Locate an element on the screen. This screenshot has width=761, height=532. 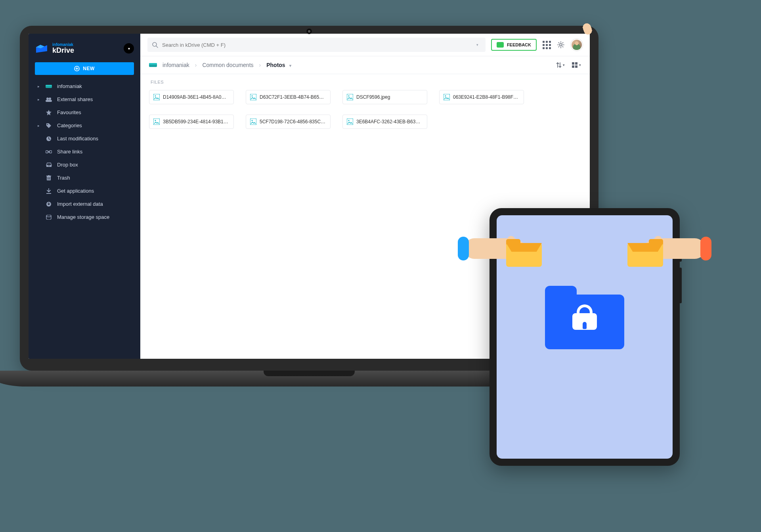
sidebar-item-label: Import external data is located at coordinates (80, 204).